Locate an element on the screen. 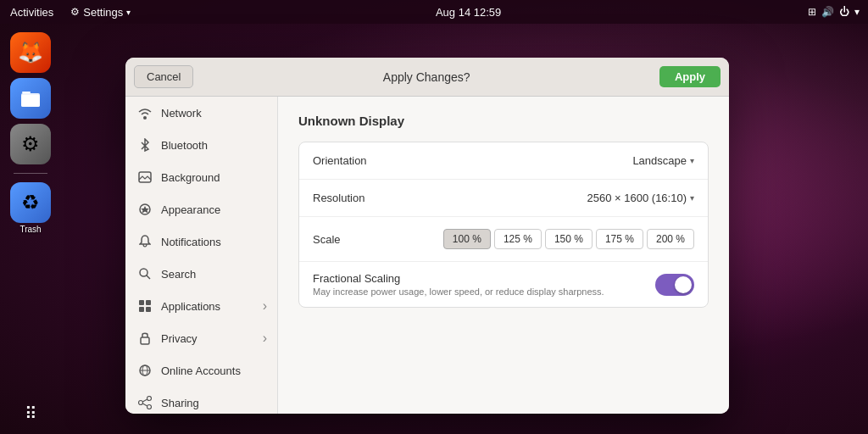 The height and width of the screenshot is (434, 868). fractional-scaling-toggle is located at coordinates (675, 285).